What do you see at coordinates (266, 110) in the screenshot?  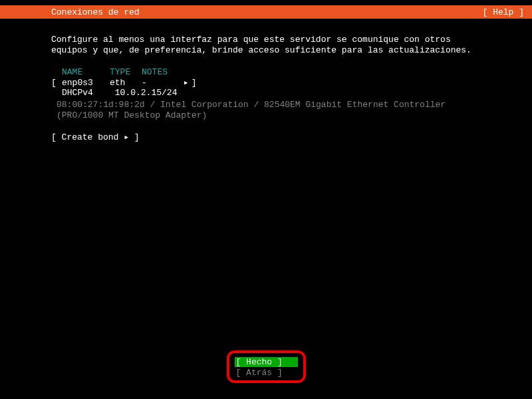 I see `hardware-info: 08:00:27:1d:98:2d / Intel Corporation / …` at bounding box center [266, 110].